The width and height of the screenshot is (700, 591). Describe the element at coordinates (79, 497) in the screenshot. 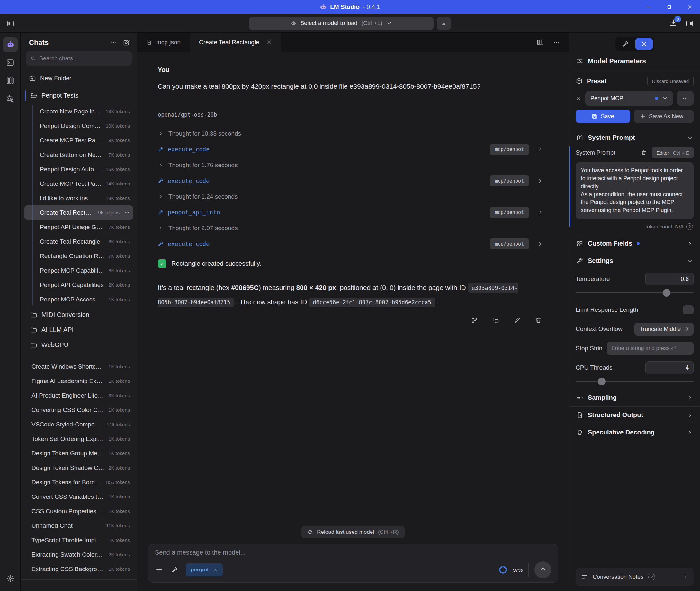

I see `chat-list-item: Convert CSS Variables to D... 1K tokens` at that location.